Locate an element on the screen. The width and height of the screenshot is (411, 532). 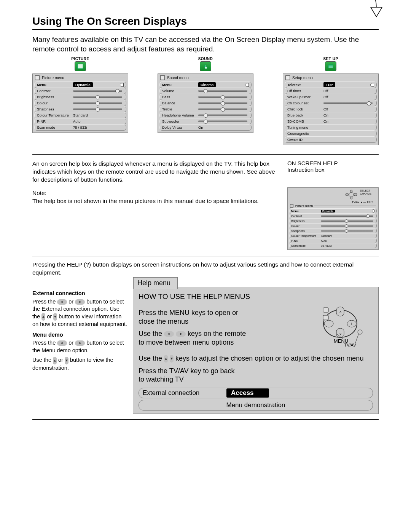
osd-row: Balance is located at coordinates (206, 103).